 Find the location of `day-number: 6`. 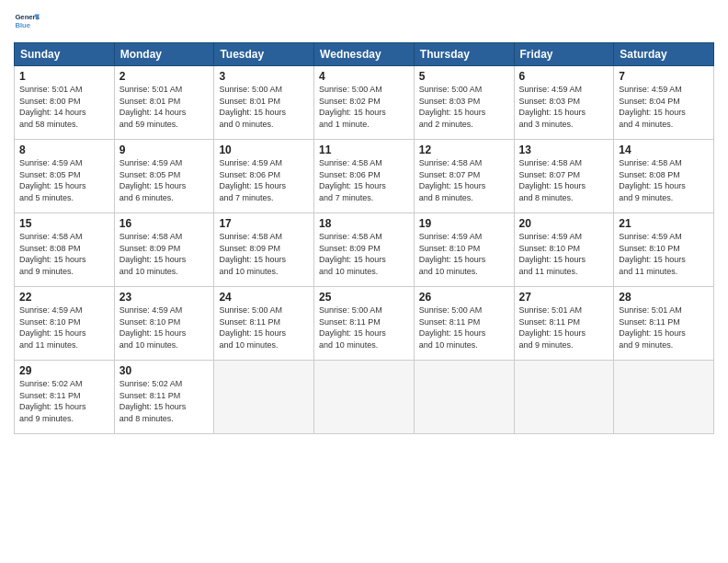

day-number: 6 is located at coordinates (564, 76).